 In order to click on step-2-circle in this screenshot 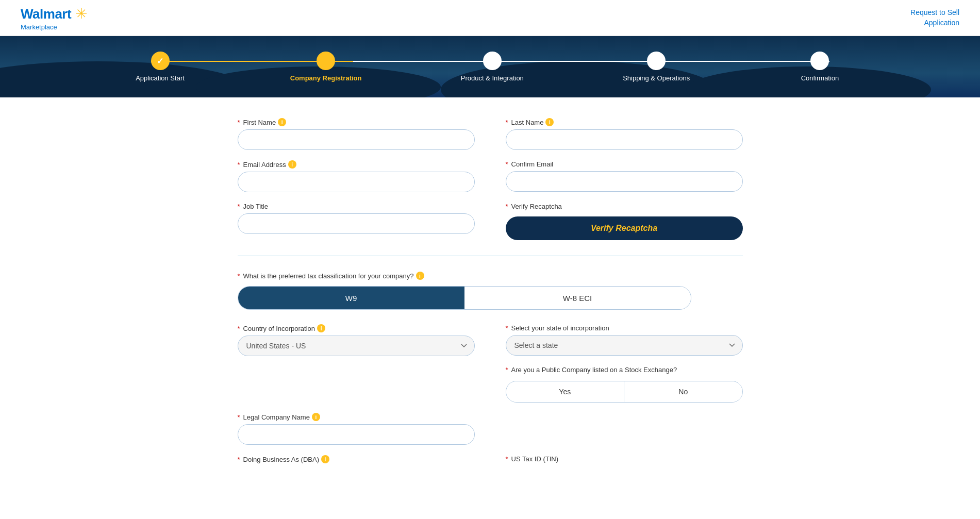, I will do `click(326, 61)`.